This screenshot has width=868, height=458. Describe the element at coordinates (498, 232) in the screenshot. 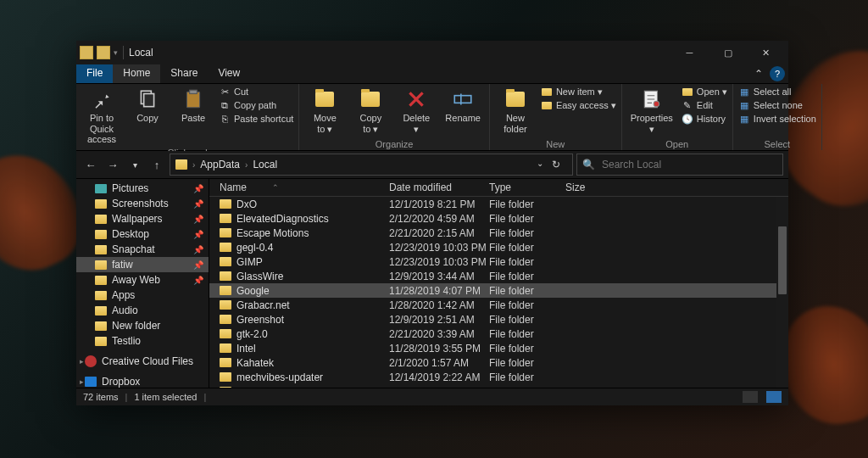

I see `file-row: Escape Motions2/21/2020 2:15 AMFile fold…` at that location.